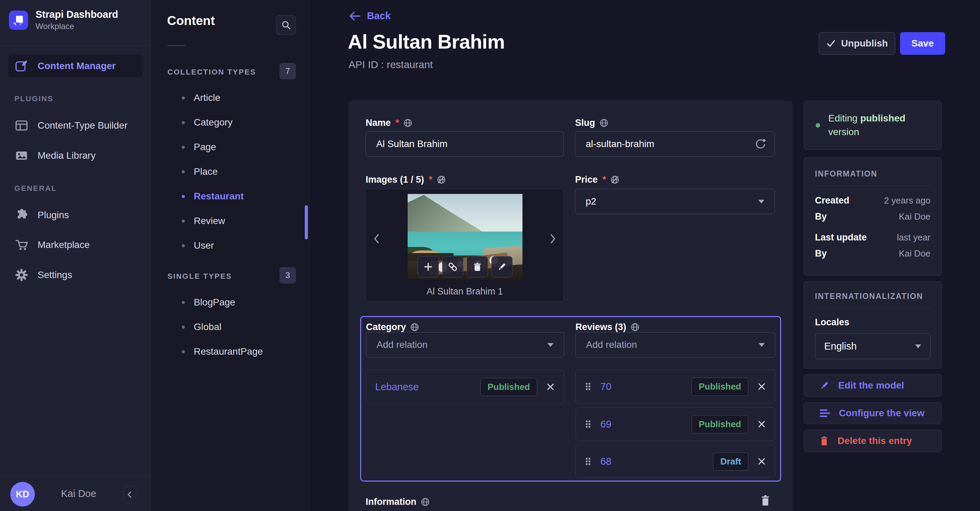  I want to click on subnav-item-category: Category, so click(231, 123).